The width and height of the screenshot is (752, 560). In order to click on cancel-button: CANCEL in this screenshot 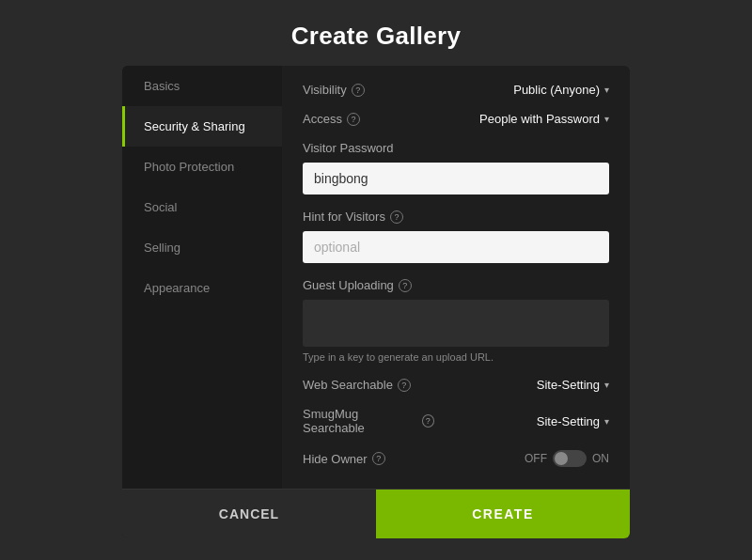, I will do `click(249, 514)`.